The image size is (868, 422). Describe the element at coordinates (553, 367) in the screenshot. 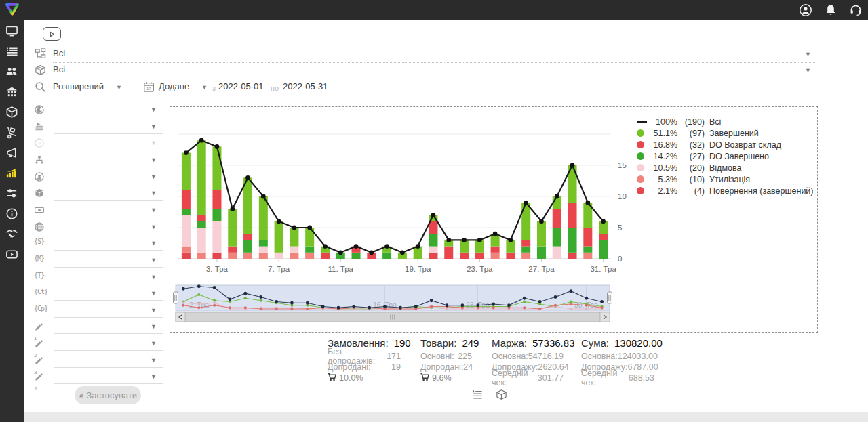

I see `stat-sub-value: 2620.64` at that location.